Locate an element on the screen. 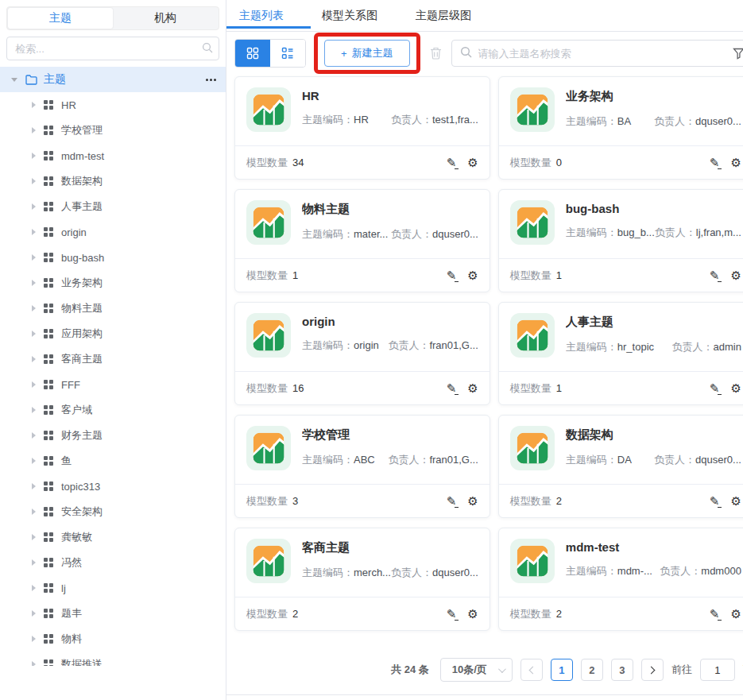 The width and height of the screenshot is (743, 700). chevron-down-icon is located at coordinates (14, 79).